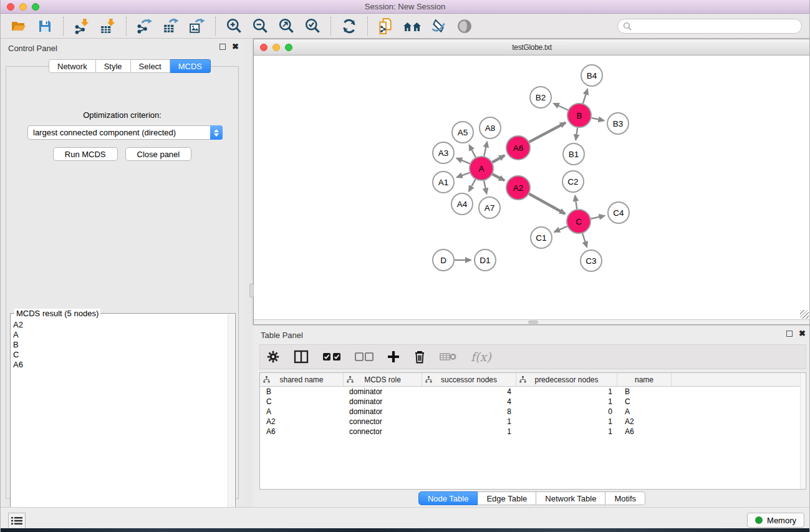  I want to click on network-hscroll-thumb, so click(533, 322).